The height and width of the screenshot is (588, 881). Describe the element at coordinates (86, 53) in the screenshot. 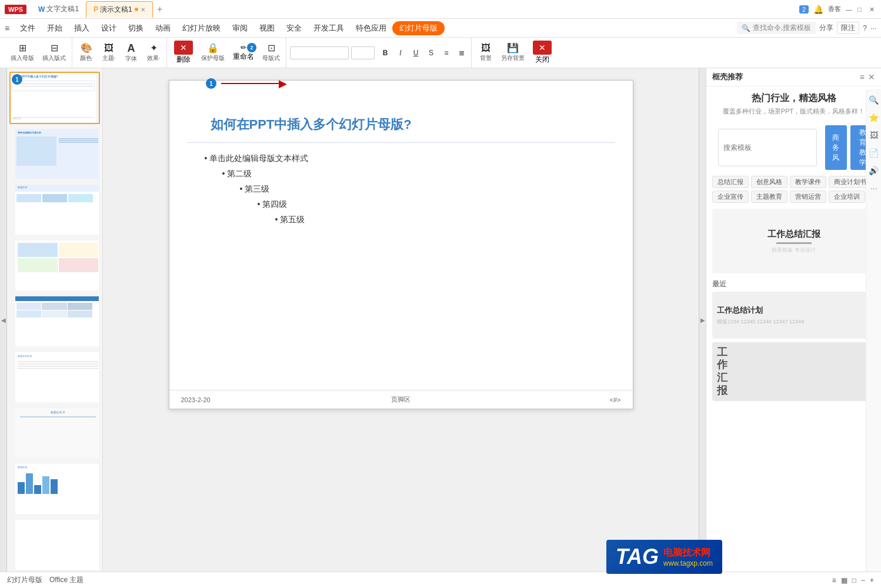

I see `theme-color-button: 🎨 颜色·` at that location.